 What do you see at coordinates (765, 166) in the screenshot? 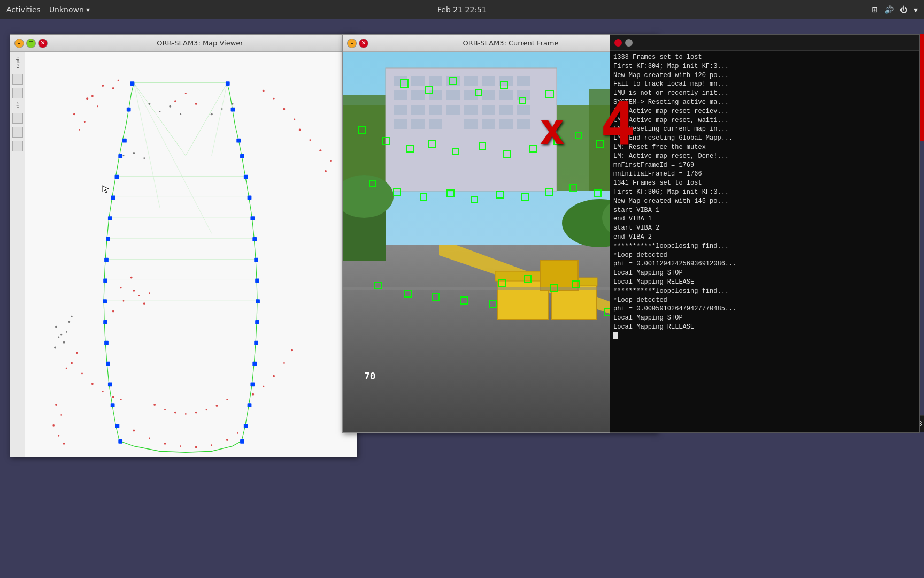
I see `terminal-line: mnFirstFrameId = 1769` at bounding box center [765, 166].